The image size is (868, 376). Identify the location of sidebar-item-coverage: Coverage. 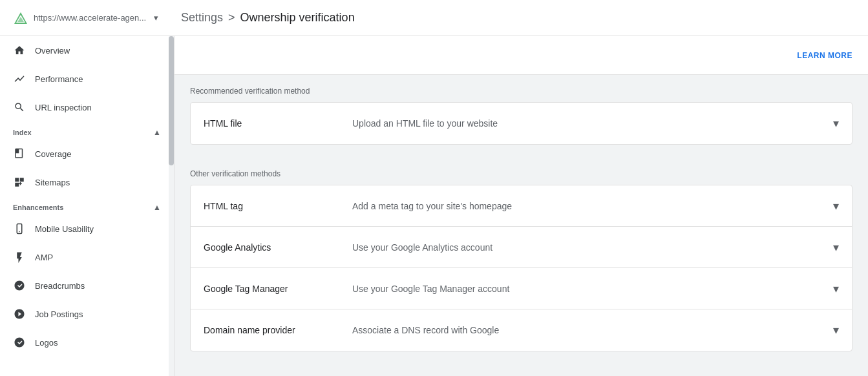
(84, 154).